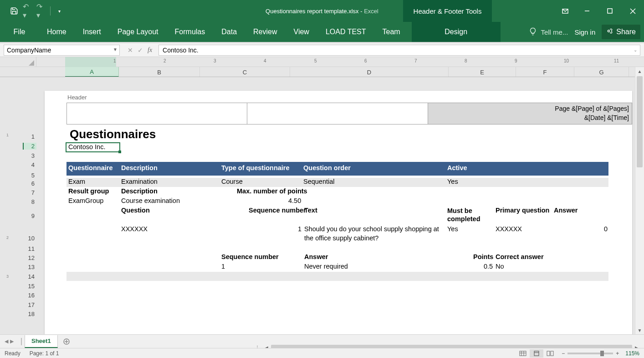  Describe the element at coordinates (139, 191) in the screenshot. I see `subhdr-description: Description` at that location.